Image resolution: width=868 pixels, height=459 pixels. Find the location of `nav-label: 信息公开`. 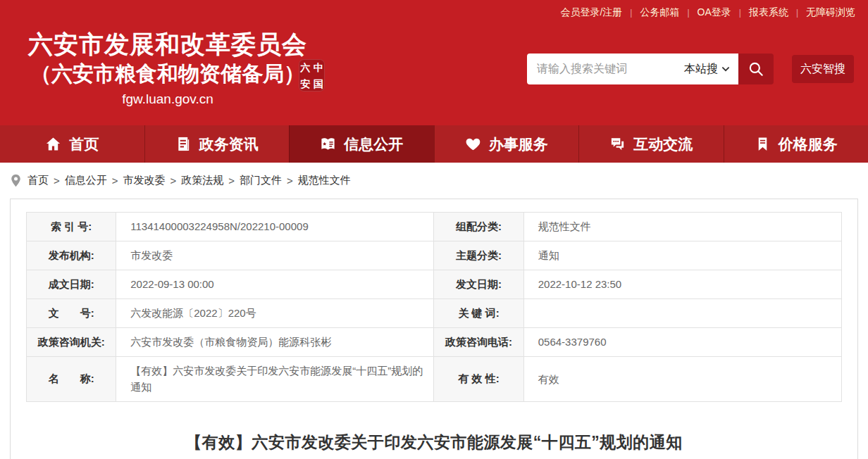

nav-label: 信息公开 is located at coordinates (373, 144).